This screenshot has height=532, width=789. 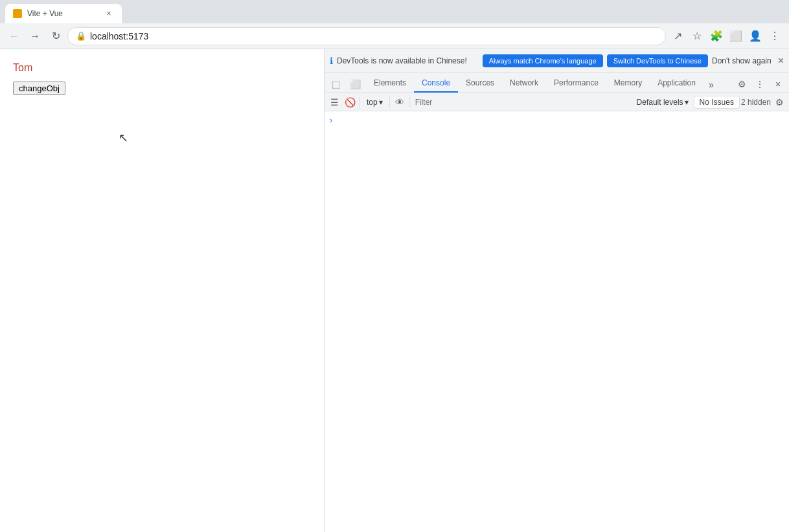 What do you see at coordinates (381, 102) in the screenshot?
I see `context-dropdown-icon: ▾` at bounding box center [381, 102].